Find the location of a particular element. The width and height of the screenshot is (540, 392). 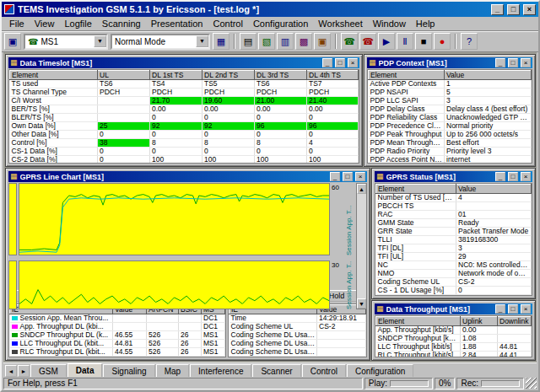

window-titlebar: ▦ PDP Context [MS1] _ □ × is located at coordinates (450, 62).